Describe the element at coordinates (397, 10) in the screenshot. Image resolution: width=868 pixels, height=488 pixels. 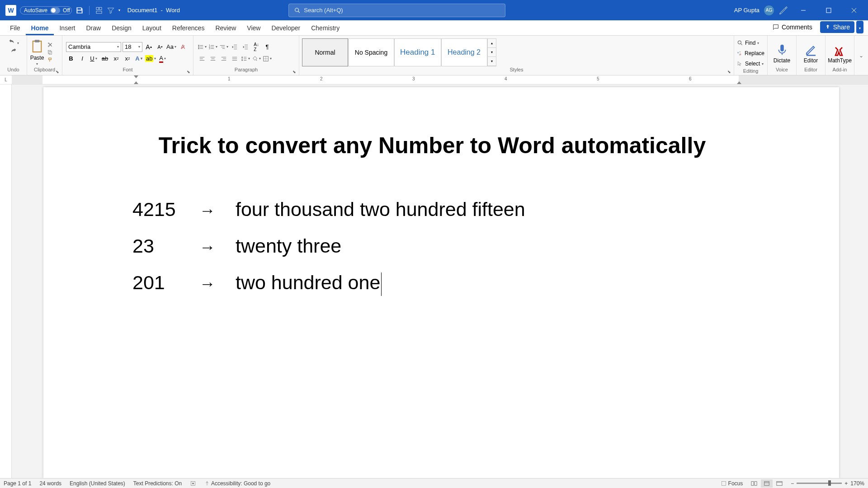
I see `search-box` at that location.